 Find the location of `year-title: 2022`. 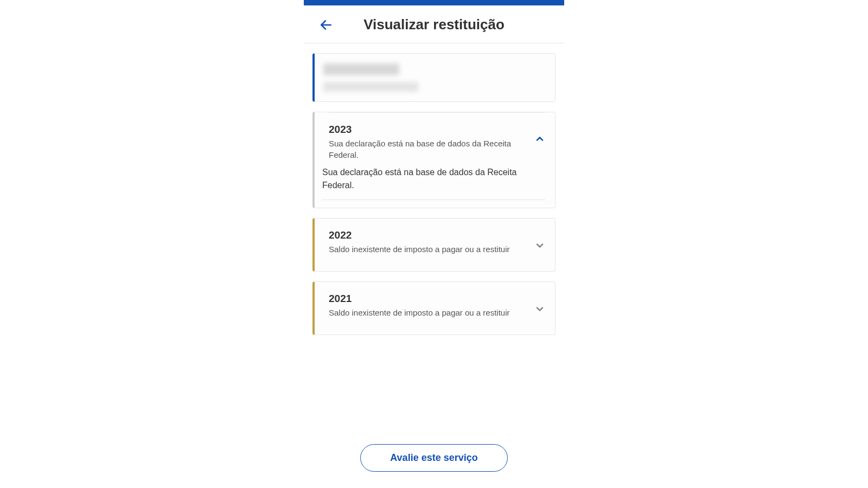

year-title: 2022 is located at coordinates (432, 235).